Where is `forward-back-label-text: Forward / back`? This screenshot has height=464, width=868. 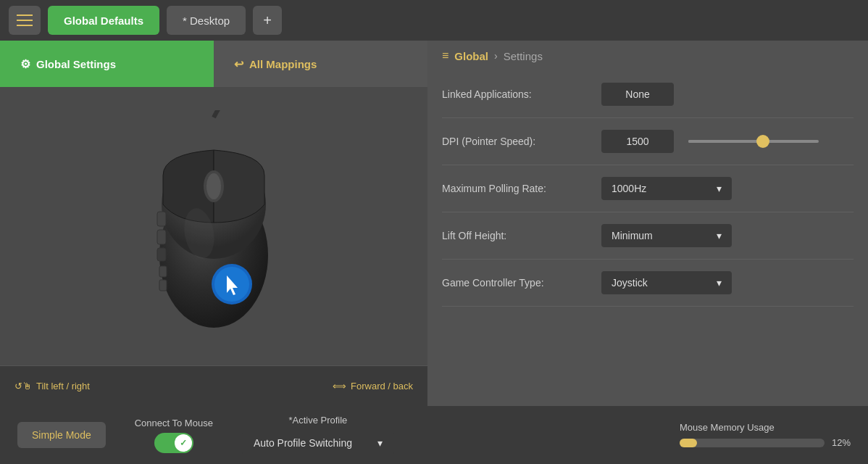
forward-back-label-text: Forward / back is located at coordinates (382, 386).